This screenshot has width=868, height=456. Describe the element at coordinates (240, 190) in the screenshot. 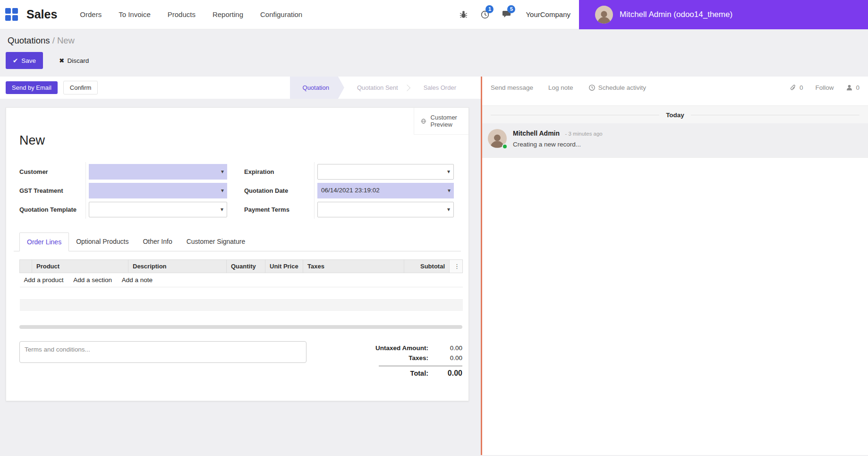

I see `field-groups: Customer ▾ GST Treatment ▾ Quotation Tem…` at that location.